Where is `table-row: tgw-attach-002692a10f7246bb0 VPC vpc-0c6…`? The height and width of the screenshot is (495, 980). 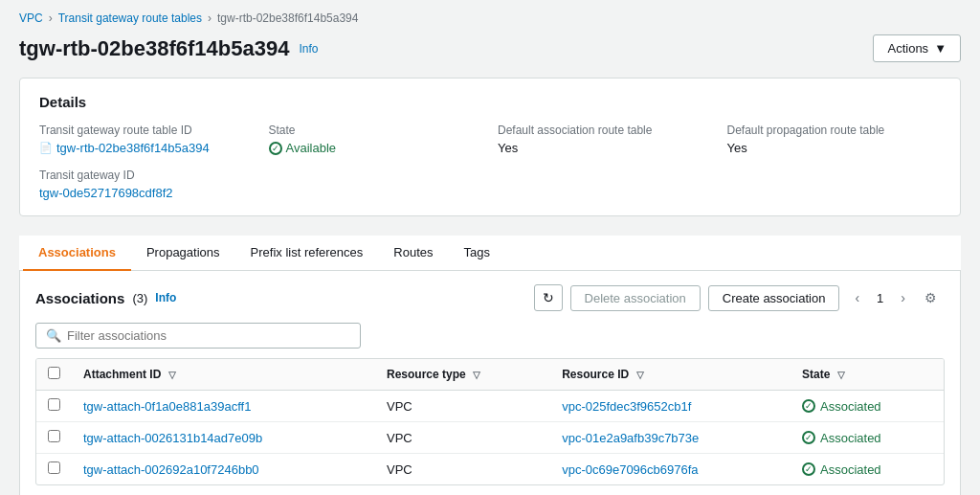
table-row: tgw-attach-002692a10f7246bb0 VPC vpc-0c6… is located at coordinates (490, 469).